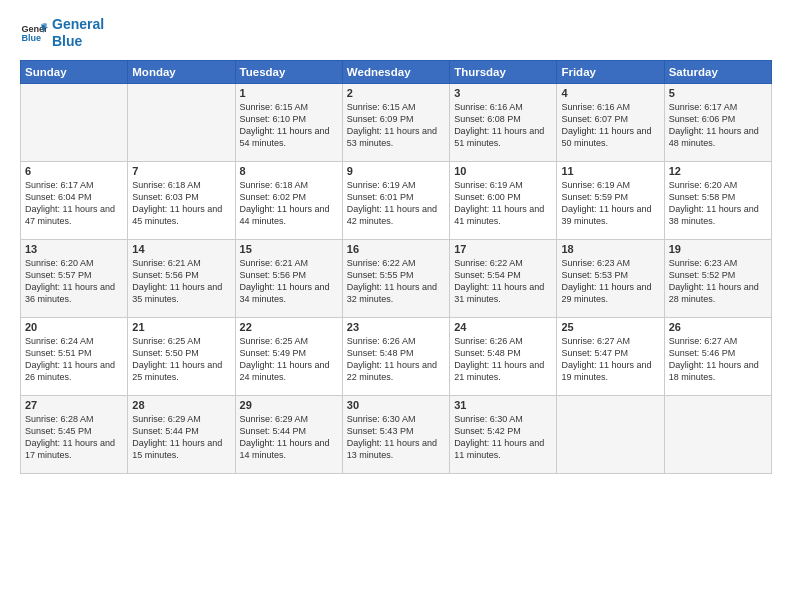  What do you see at coordinates (288, 434) in the screenshot?
I see `calendar-cell: 29Sunrise: 6:29 AMSunset: 5:44 PMDayligh…` at bounding box center [288, 434].